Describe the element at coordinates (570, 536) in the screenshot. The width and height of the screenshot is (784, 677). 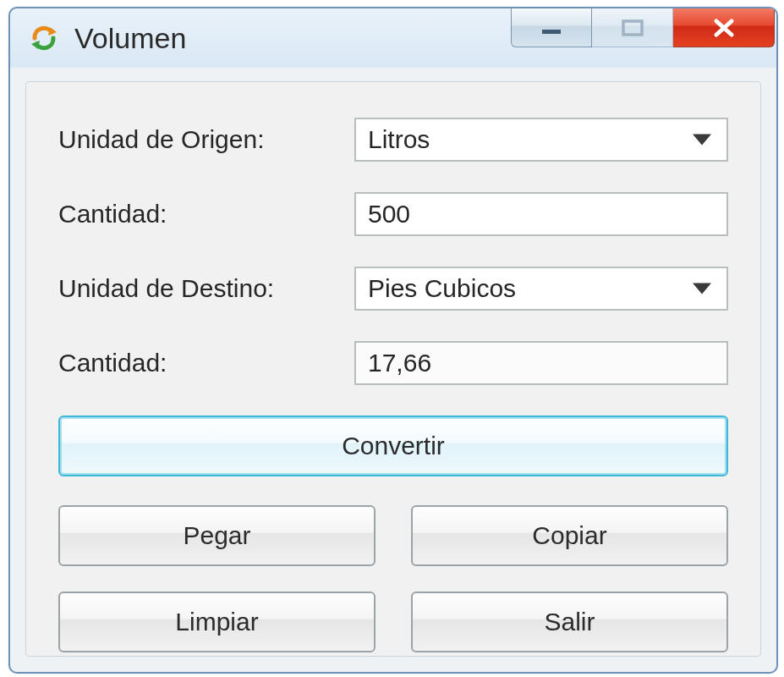
I see `copy-button: Copiar` at that location.